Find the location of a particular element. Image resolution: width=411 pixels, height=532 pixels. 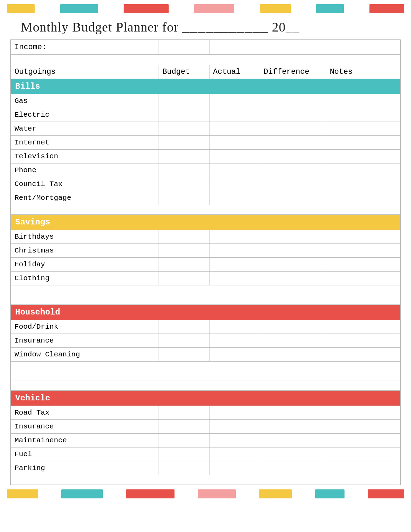

budget-rent-mortgage is located at coordinates (184, 198).